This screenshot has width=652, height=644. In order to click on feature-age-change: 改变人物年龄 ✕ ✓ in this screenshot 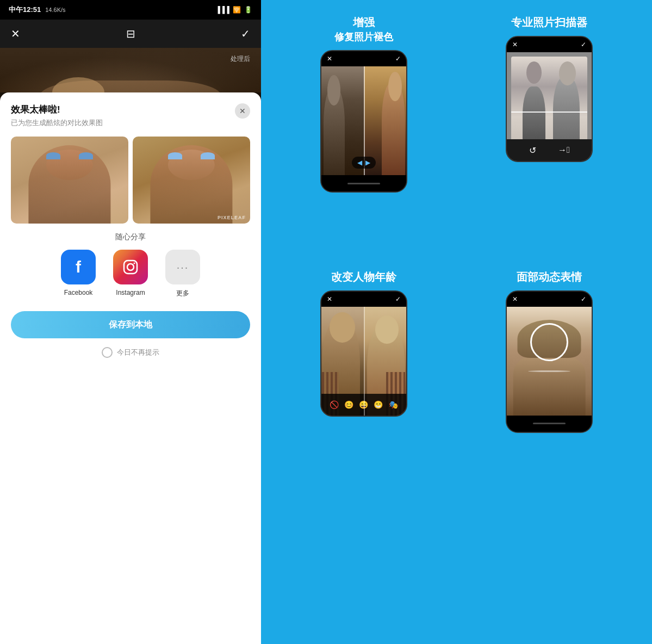, I will do `click(364, 385)`.